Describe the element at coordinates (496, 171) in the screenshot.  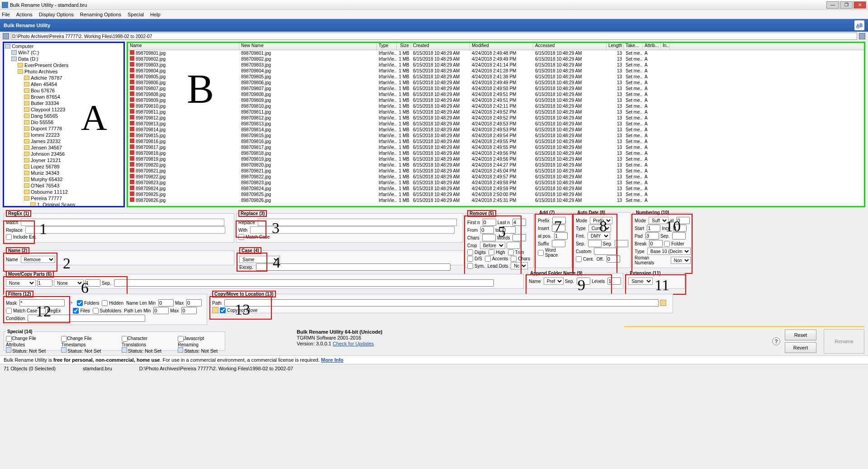
I see `file-row: 898709821.jpg898709821.jpgIrfanVie...1 M…` at that location.